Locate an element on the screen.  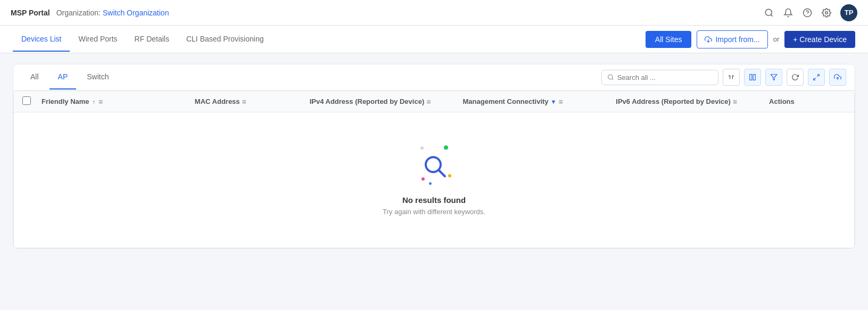
col-menu-icon-ipv4: ≡ is located at coordinates (428, 102).